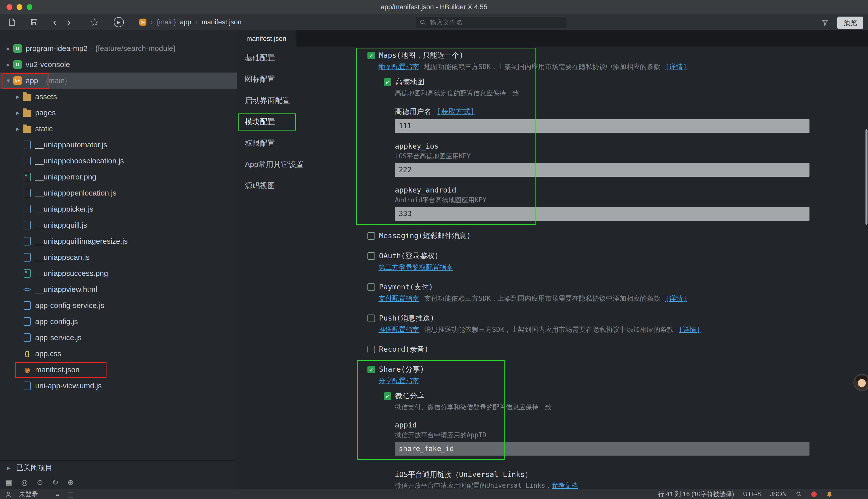 The width and height of the screenshot is (868, 499). I want to click on maps-child-checkbox: ✔, so click(387, 82).